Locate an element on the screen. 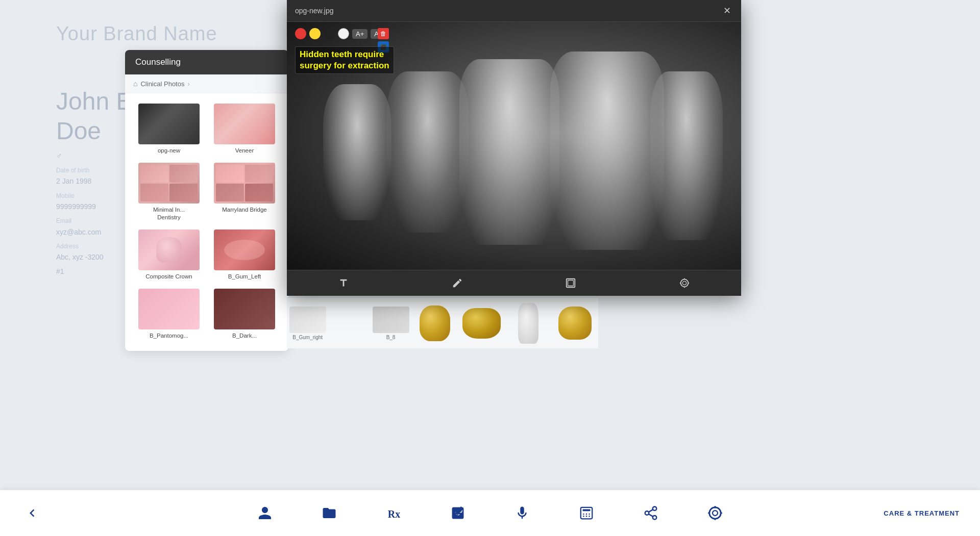 This screenshot has width=980, height=536. bottom-nav: Rx is located at coordinates (490, 513).